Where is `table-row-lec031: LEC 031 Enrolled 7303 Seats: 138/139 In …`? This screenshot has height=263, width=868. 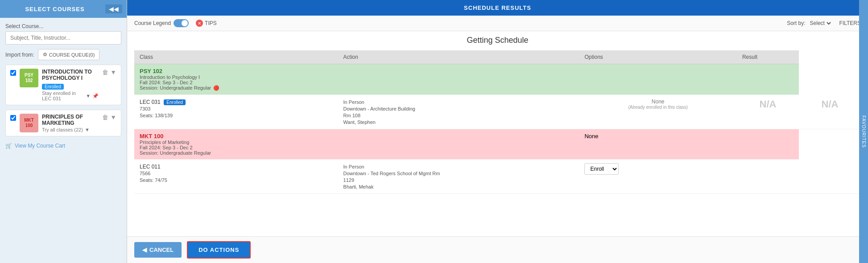 table-row-lec031: LEC 031 Enrolled 7303 Seats: 138/139 In … is located at coordinates (498, 112).